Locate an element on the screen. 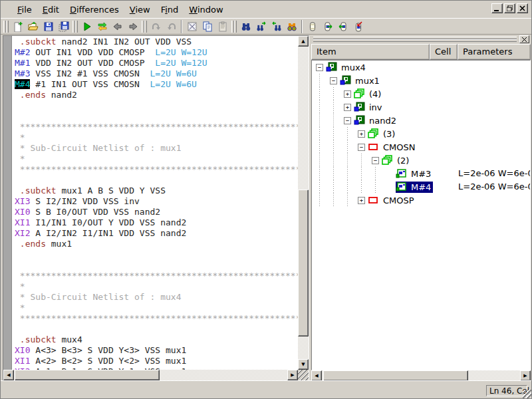 The image size is (532, 399). save-button is located at coordinates (48, 27).